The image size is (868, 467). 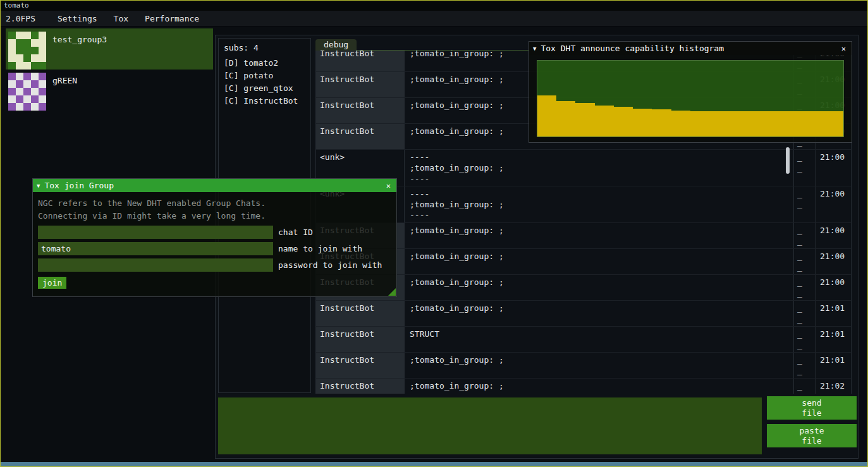 What do you see at coordinates (156, 265) in the screenshot?
I see `join-password-input` at bounding box center [156, 265].